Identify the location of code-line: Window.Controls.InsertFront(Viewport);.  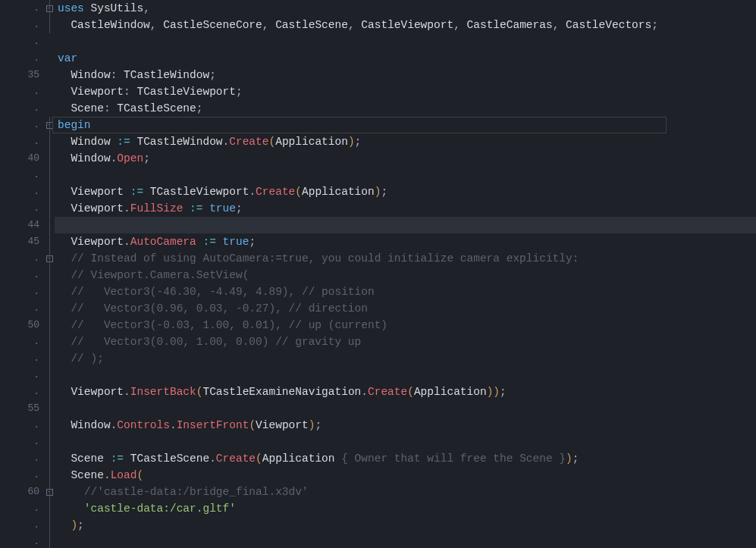
(406, 425).